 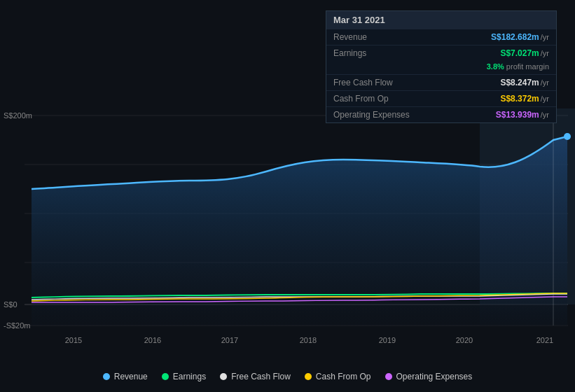 What do you see at coordinates (441, 53) in the screenshot?
I see `tooltip-earnings-row: Earnings S$7.027m/yr` at bounding box center [441, 53].